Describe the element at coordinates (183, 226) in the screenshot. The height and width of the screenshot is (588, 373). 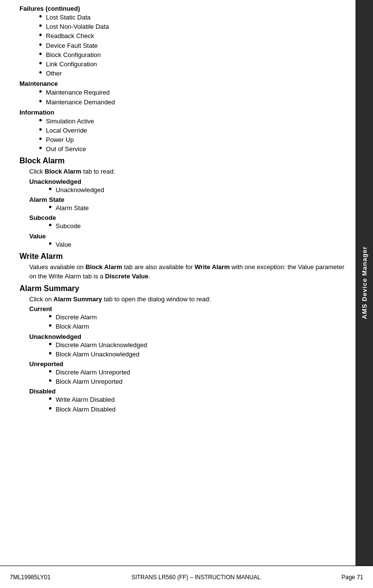
I see `subcode-list: • Subcode` at that location.